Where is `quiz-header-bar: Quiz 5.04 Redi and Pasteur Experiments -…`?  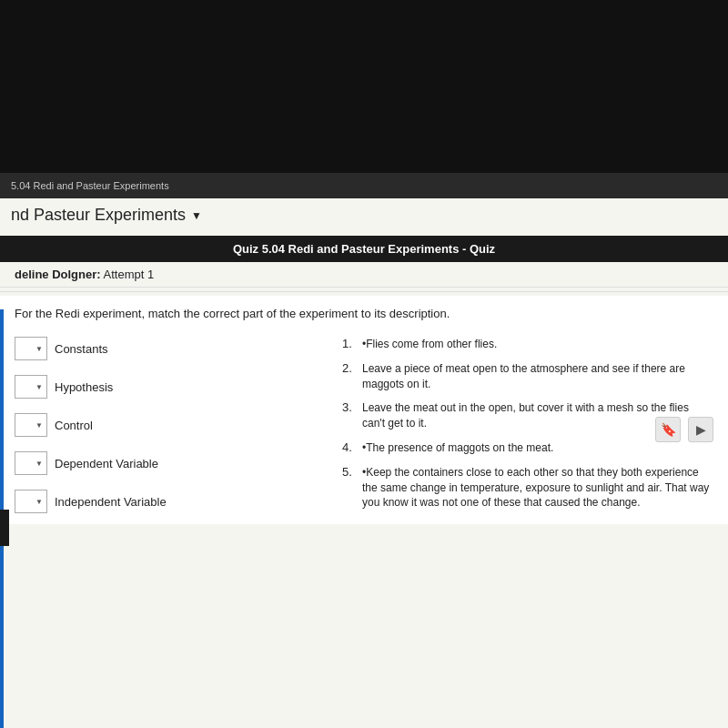 quiz-header-bar: Quiz 5.04 Redi and Pasteur Experiments -… is located at coordinates (364, 249).